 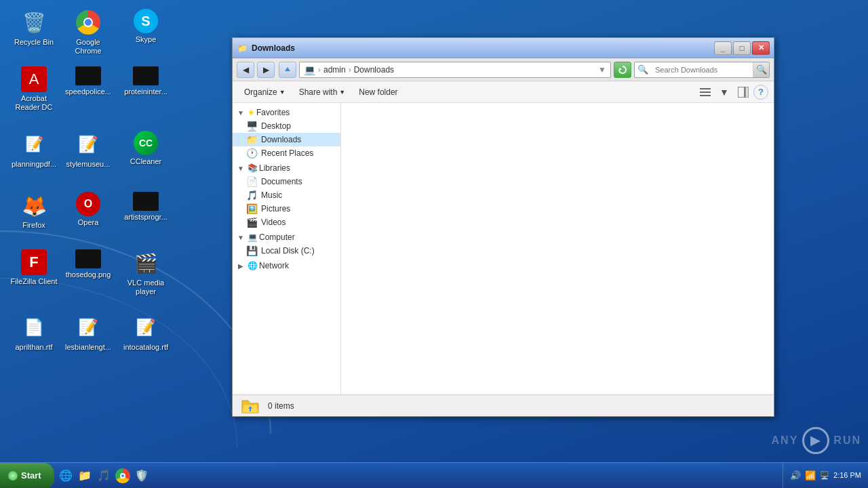 What do you see at coordinates (723, 48) in the screenshot?
I see `minimize-button: _` at bounding box center [723, 48].